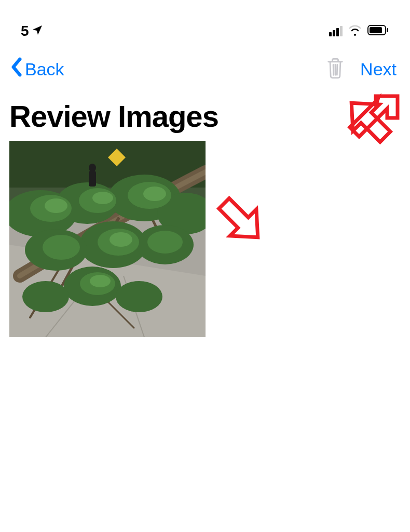  I want to click on status-bar: 5, so click(205, 23).